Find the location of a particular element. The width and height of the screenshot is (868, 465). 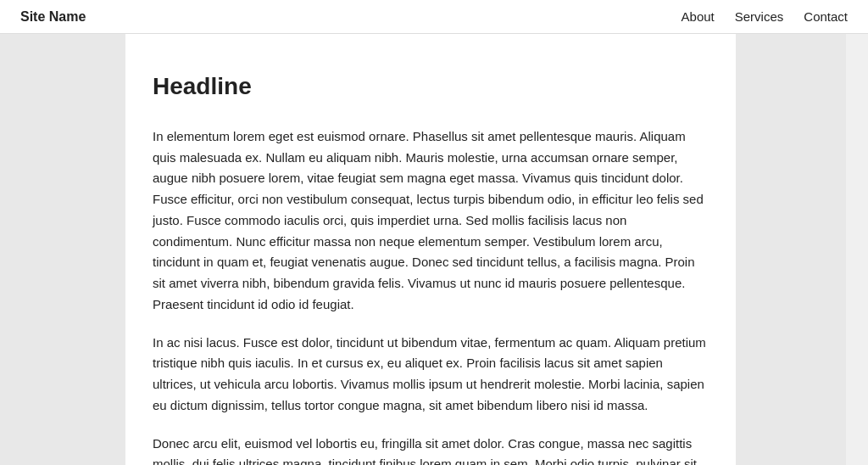

nav-about: About is located at coordinates (698, 17).